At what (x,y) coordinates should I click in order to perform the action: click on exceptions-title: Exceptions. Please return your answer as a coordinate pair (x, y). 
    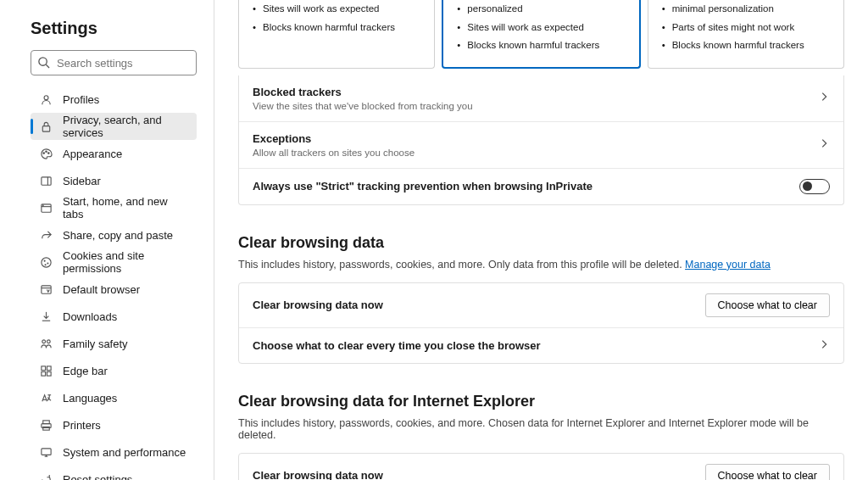
    Looking at the image, I should click on (536, 139).